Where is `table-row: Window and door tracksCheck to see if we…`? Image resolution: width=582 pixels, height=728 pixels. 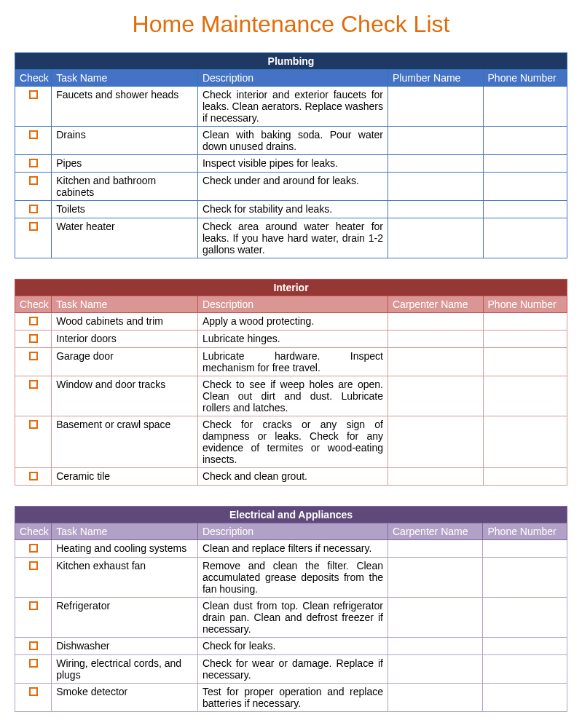
table-row: Window and door tracksCheck to see if we… is located at coordinates (291, 396).